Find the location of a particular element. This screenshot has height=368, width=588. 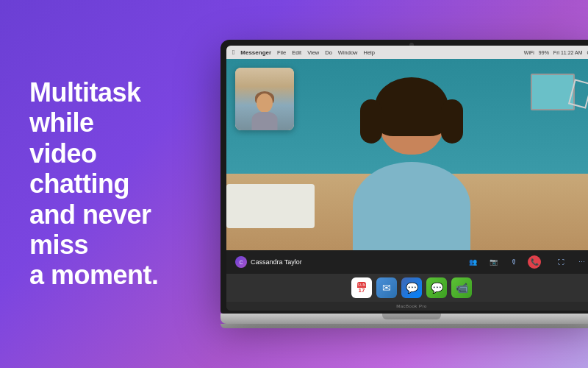

menu-help: Help is located at coordinates (369, 53).